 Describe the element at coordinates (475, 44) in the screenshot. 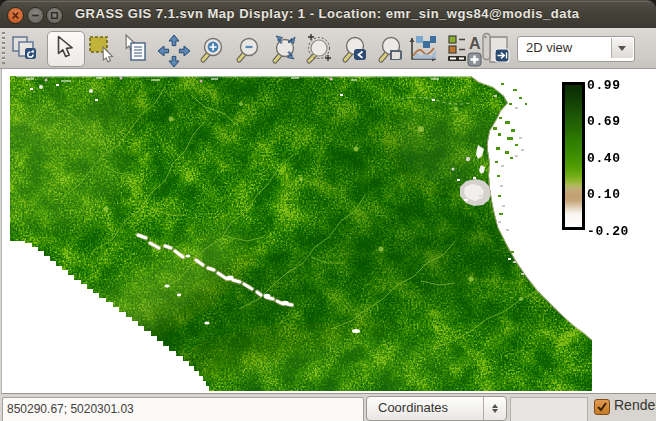

I see `svg-text: A` at that location.